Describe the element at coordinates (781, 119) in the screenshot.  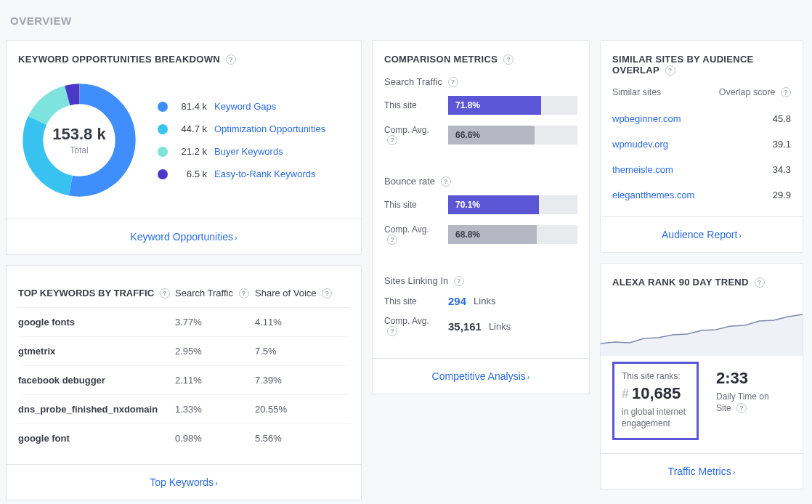
I see `overlap-score: 45.8` at that location.